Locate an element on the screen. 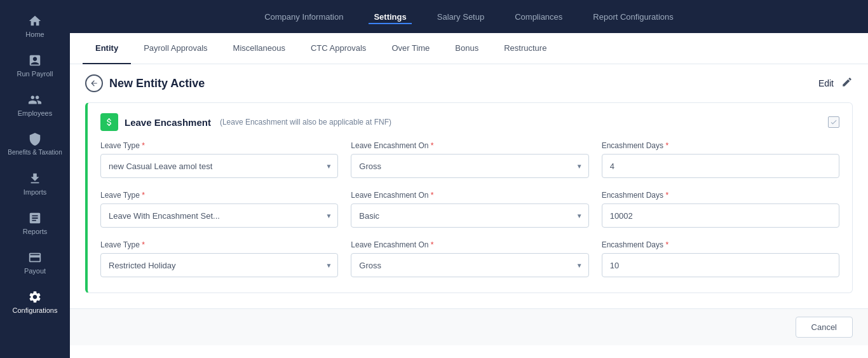 The height and width of the screenshot is (358, 868). sidebar-item-payout: Payout is located at coordinates (35, 263).